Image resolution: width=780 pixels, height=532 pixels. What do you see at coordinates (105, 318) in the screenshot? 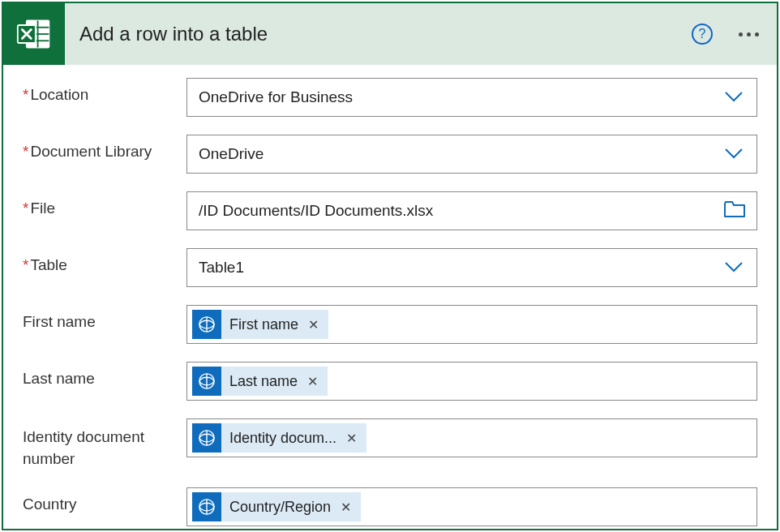
I see `label-firstname: First name` at bounding box center [105, 318].